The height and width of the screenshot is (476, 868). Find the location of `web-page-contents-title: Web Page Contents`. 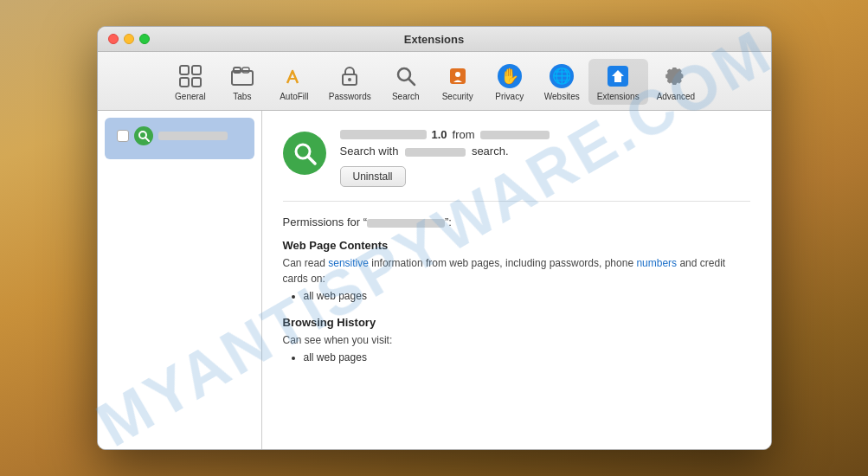

web-page-contents-title: Web Page Contents is located at coordinates (517, 246).